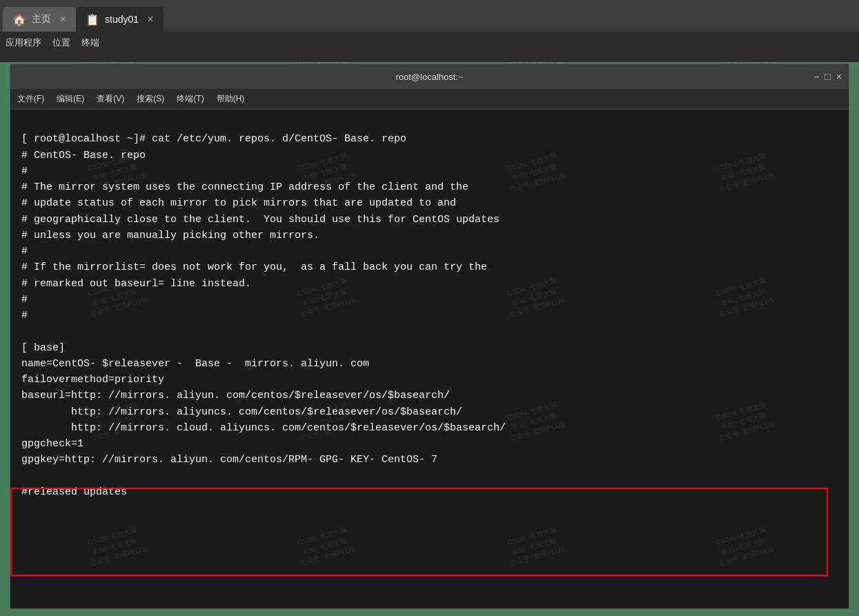  What do you see at coordinates (429, 396) in the screenshot?
I see `terminal-line-17: baseurl=http: //mirrors. aliyun. com/cen…` at bounding box center [429, 396].